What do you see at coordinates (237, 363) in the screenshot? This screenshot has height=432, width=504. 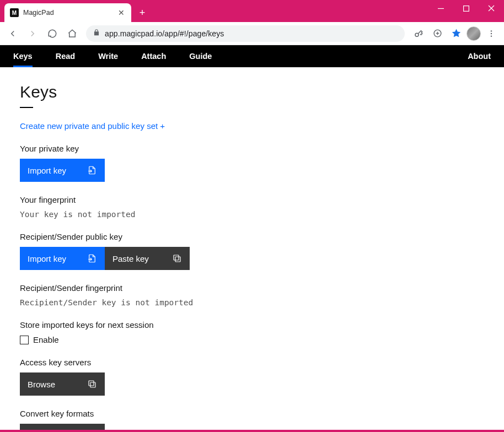 I see `servers-label: Access key servers` at bounding box center [237, 363].